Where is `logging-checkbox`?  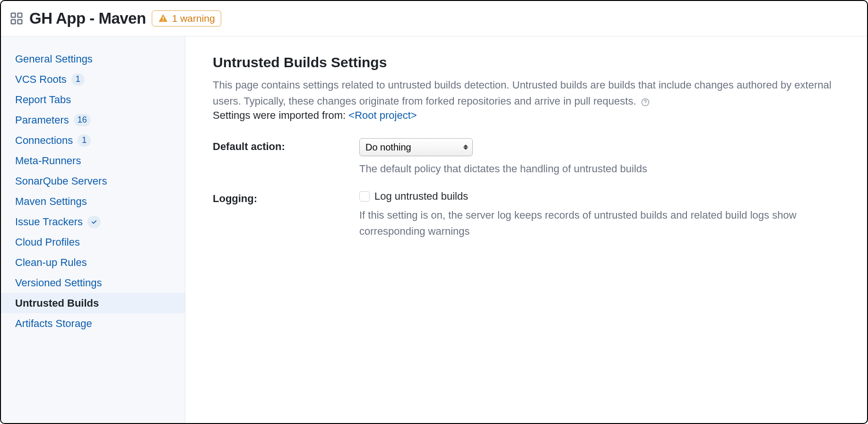
logging-checkbox is located at coordinates (365, 196).